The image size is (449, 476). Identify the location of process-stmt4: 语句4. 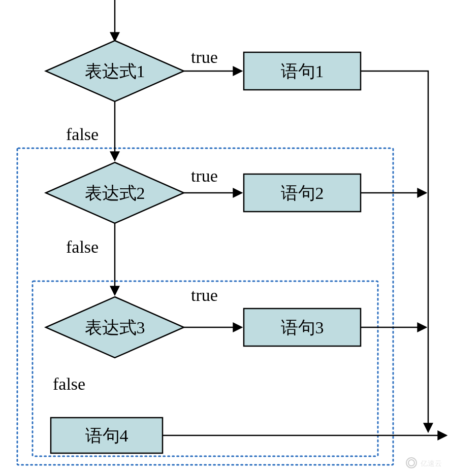
(107, 435).